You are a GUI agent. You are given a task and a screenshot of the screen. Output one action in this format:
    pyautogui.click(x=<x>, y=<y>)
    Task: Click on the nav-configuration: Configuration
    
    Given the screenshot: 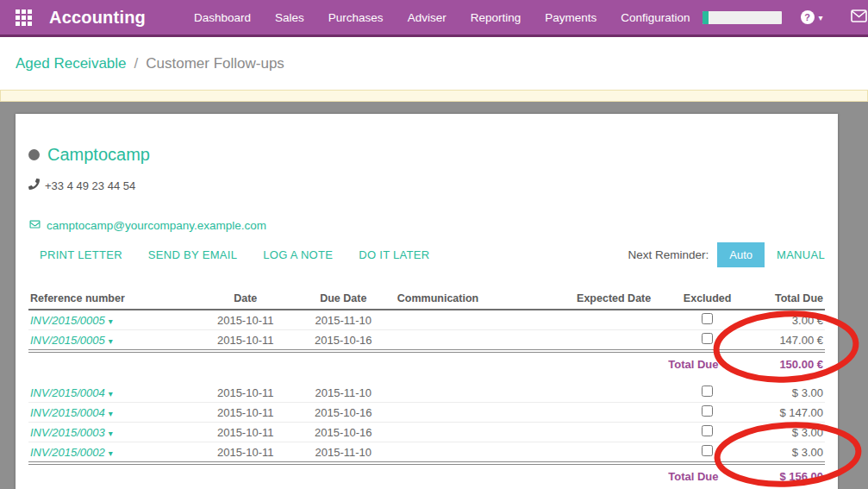 What is the action you would take?
    pyautogui.click(x=655, y=17)
    